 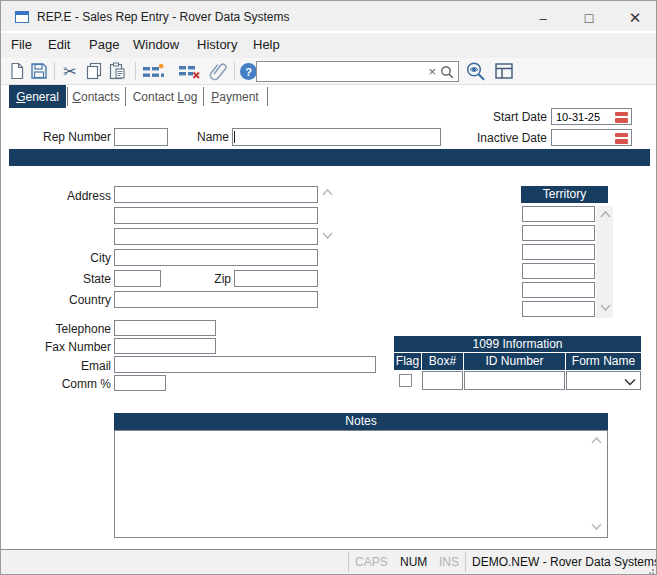 What do you see at coordinates (154, 71) in the screenshot?
I see `insert-row-icon` at bounding box center [154, 71].